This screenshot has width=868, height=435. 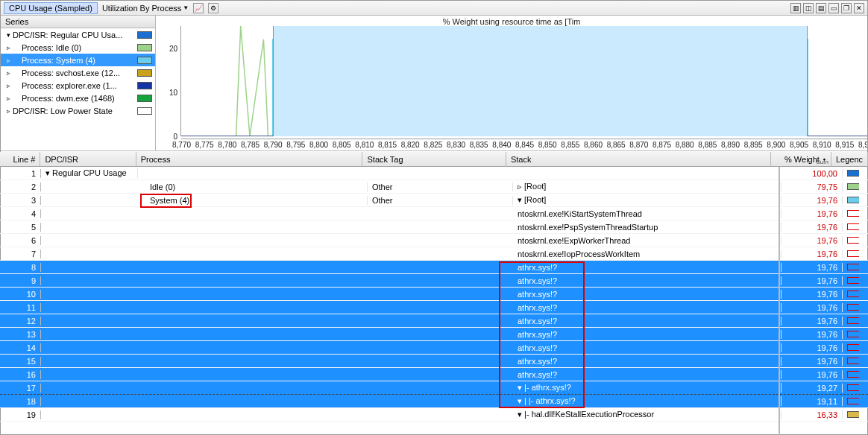 What do you see at coordinates (434, 375) in the screenshot?
I see `grid-row: 16 athrx.sys!?19,76` at bounding box center [434, 375].